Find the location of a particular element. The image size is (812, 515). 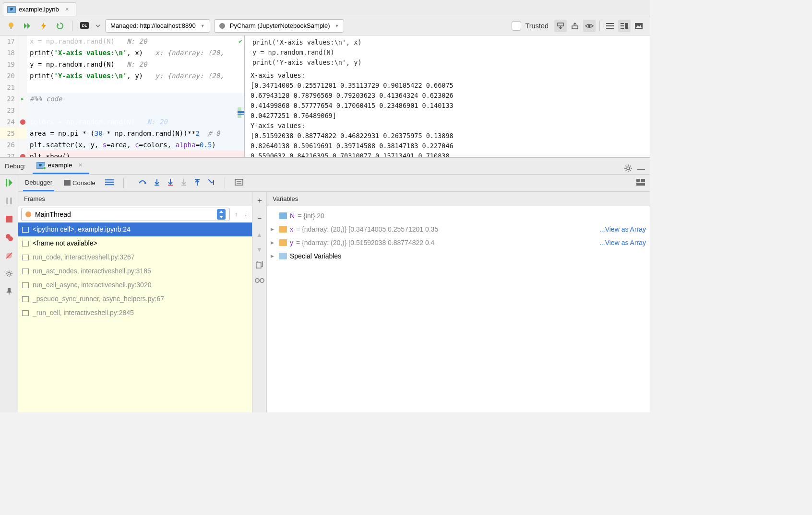

dl-icon: DL is located at coordinates (84, 26).